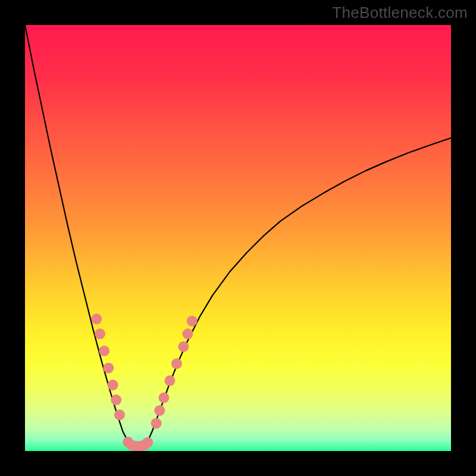  Describe the element at coordinates (400, 13) in the screenshot. I see `watermark-text: TheBottleneck.com` at that location.